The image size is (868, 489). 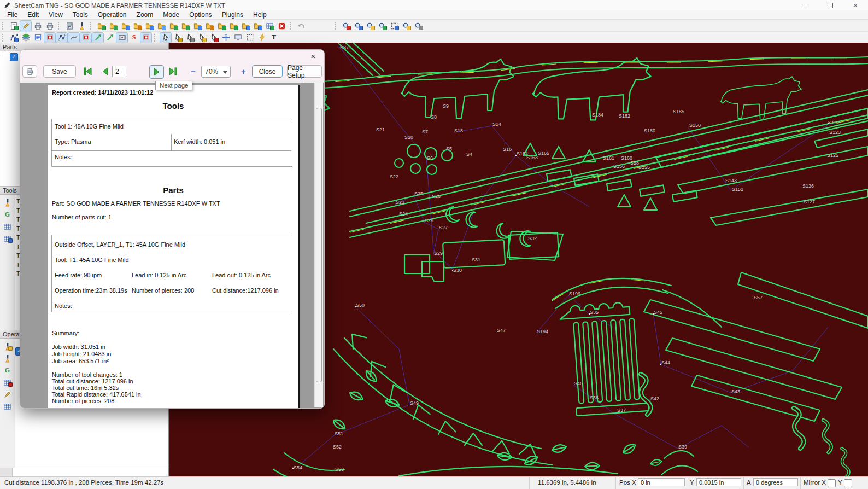 I want to click on zoom-out-button: −, so click(x=193, y=71).